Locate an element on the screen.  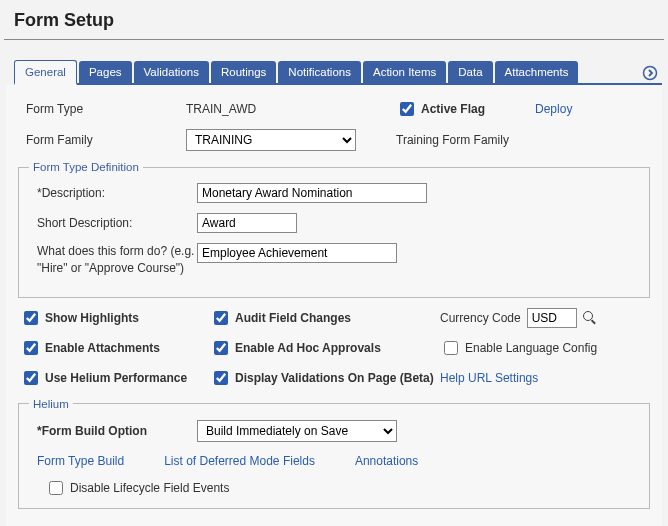
enable-attachments-checkbox is located at coordinates (31, 348).